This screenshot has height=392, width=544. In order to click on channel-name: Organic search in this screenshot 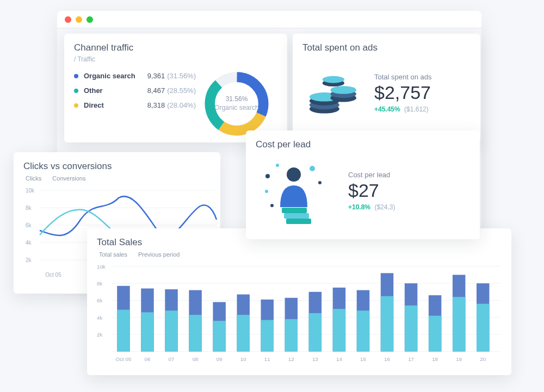, I will do `click(115, 76)`.